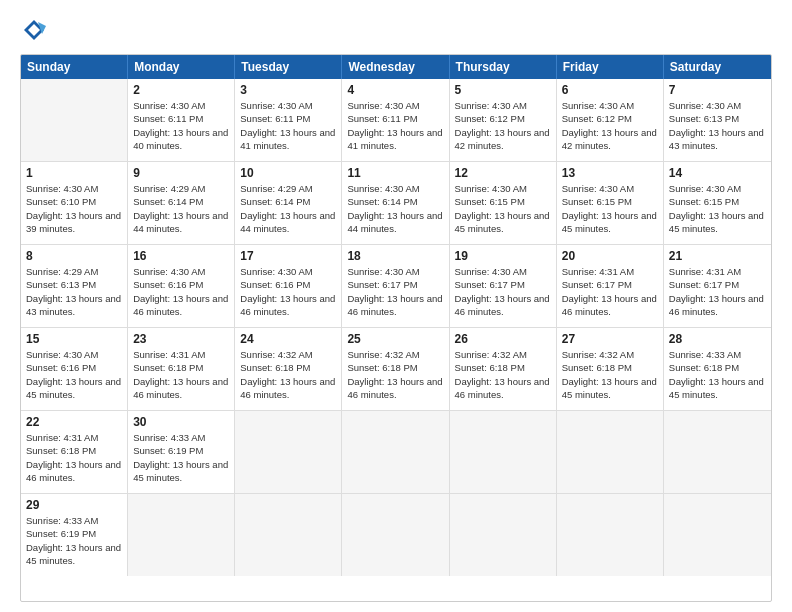 Image resolution: width=792 pixels, height=612 pixels. Describe the element at coordinates (395, 90) in the screenshot. I see `day-number: 4` at that location.